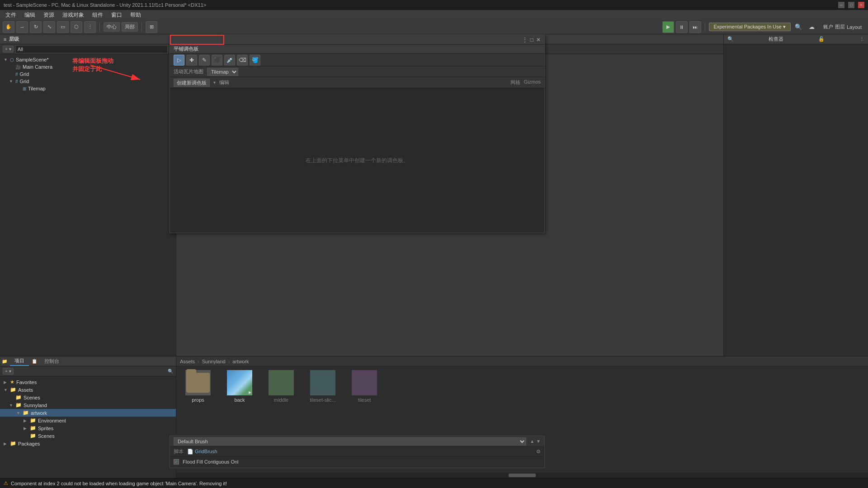 Image resolution: width=868 pixels, height=488 pixels. Describe the element at coordinates (821, 39) in the screenshot. I see `inspector-lock-icon: 🔓` at that location.